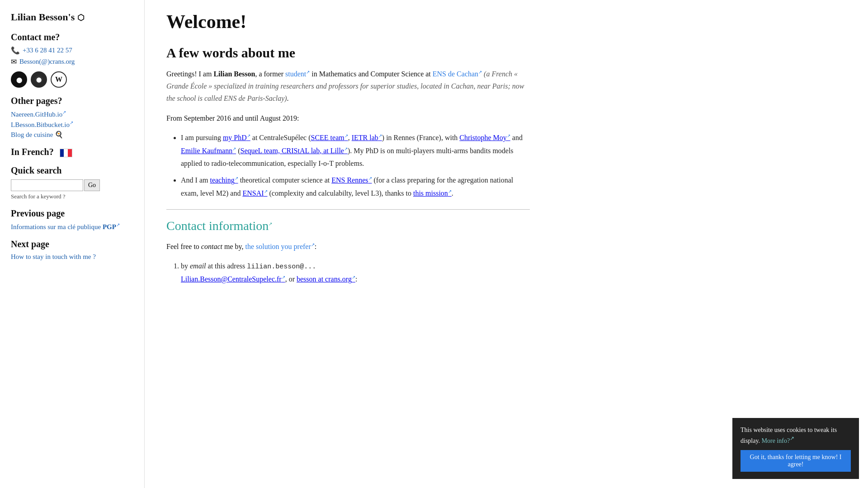 Image resolution: width=868 pixels, height=488 pixels. I want to click on prev-page-link: Informations sur ma clé publique PGP↗, so click(73, 227).